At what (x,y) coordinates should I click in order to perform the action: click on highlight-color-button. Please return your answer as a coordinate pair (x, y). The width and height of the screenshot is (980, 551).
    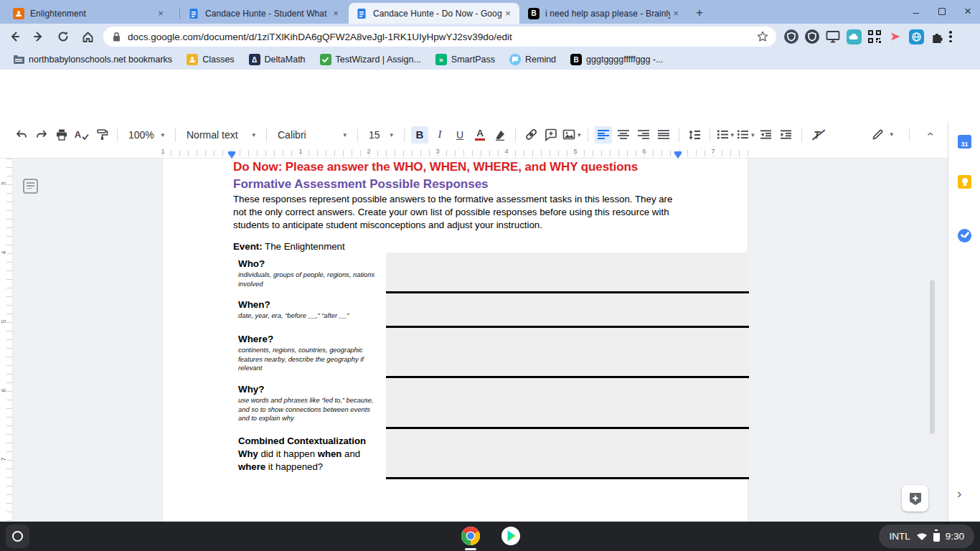
    Looking at the image, I should click on (500, 135).